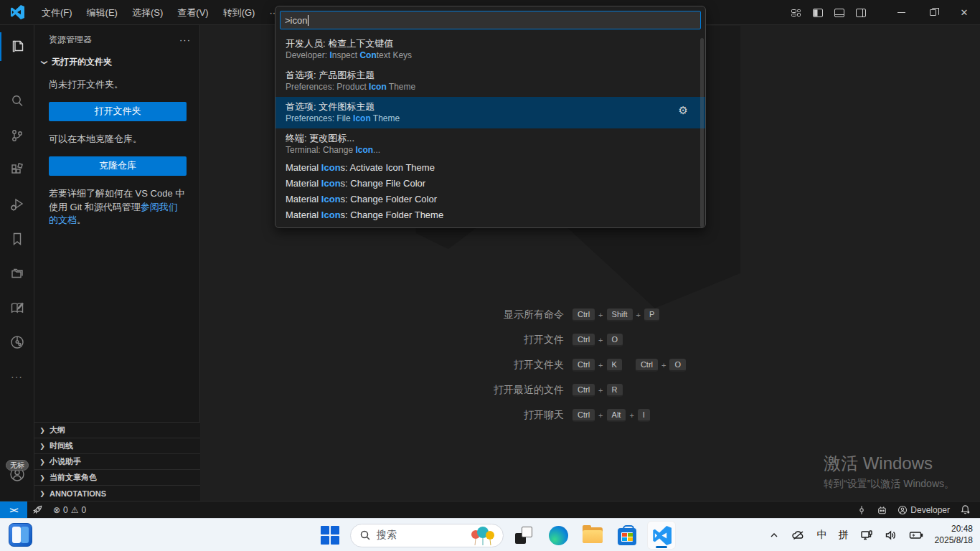  What do you see at coordinates (118, 112) in the screenshot?
I see `open-folder-button: 打开文件夹` at bounding box center [118, 112].